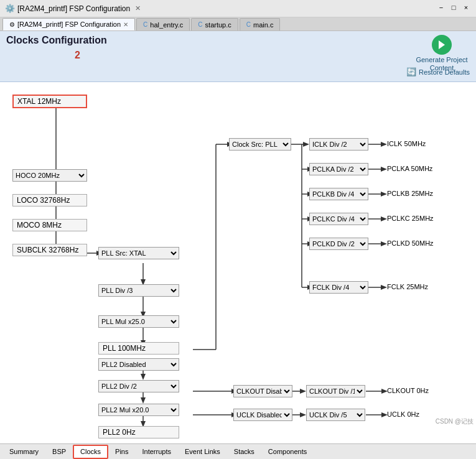 This screenshot has height=459, width=476. Describe the element at coordinates (454, 7) in the screenshot. I see `maximize-button: □` at that location.